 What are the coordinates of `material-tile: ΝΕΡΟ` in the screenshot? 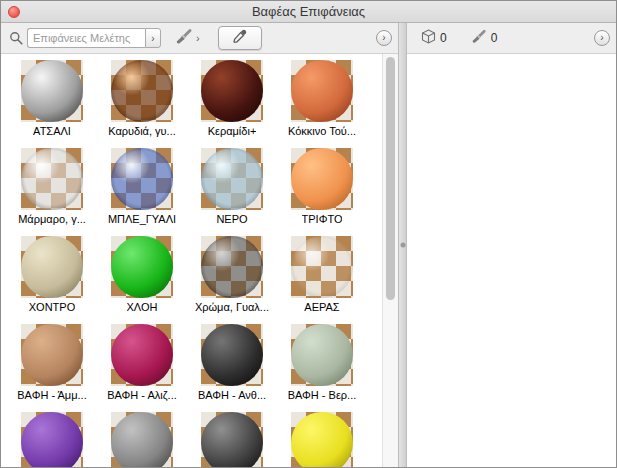 It's located at (232, 192).